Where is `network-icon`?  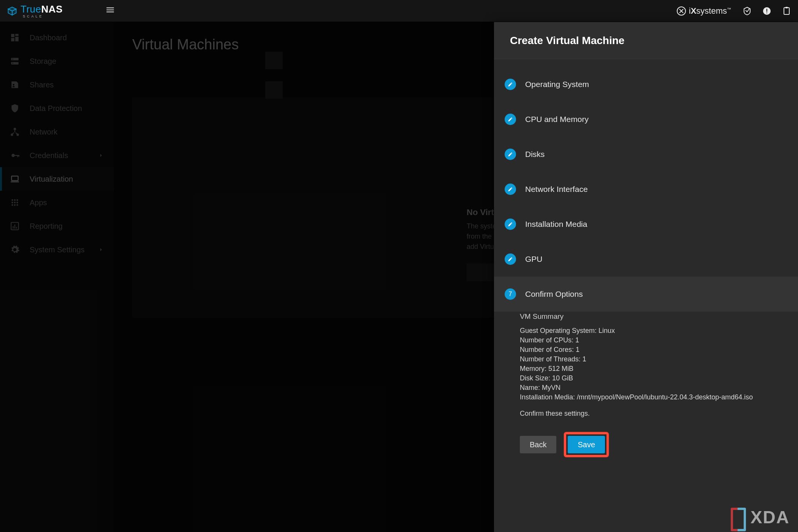
network-icon is located at coordinates (15, 132).